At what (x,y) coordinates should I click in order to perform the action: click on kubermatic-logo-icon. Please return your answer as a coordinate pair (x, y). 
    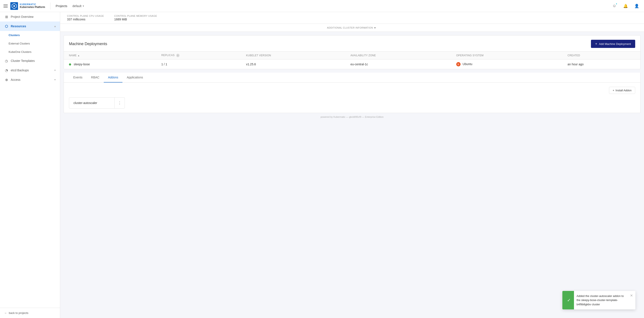
    Looking at the image, I should click on (14, 6).